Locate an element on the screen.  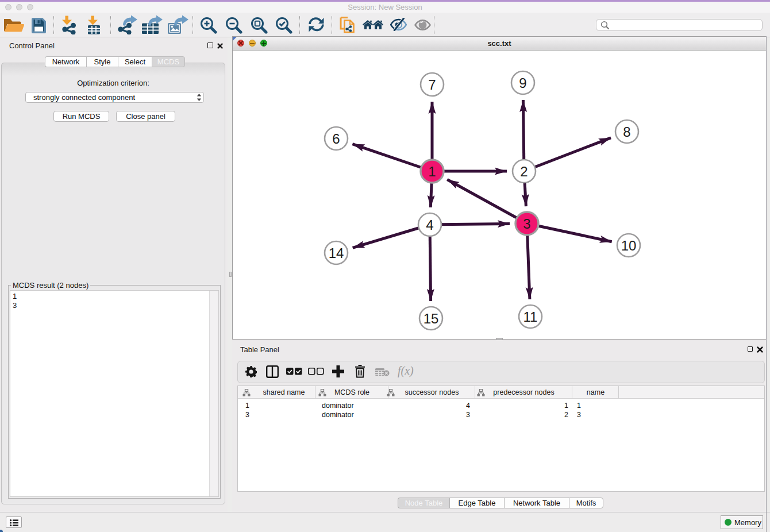
svg-text: 4 is located at coordinates (430, 225).